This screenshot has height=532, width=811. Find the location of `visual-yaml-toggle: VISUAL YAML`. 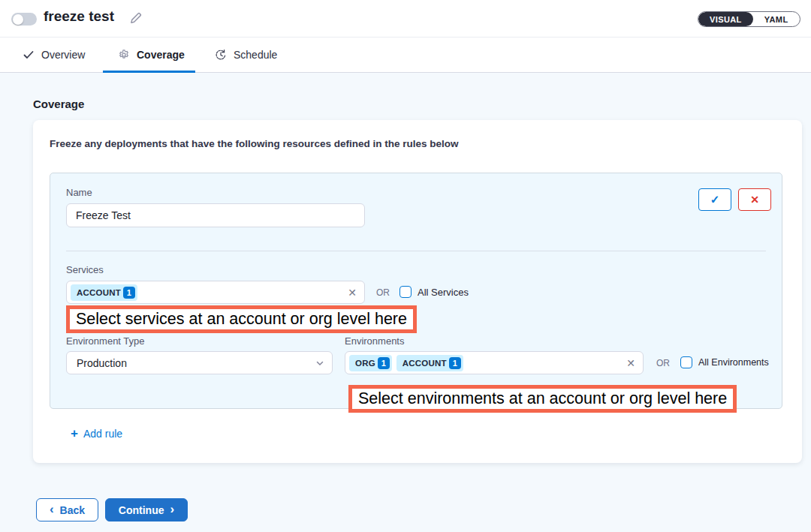

visual-yaml-toggle: VISUAL YAML is located at coordinates (749, 20).